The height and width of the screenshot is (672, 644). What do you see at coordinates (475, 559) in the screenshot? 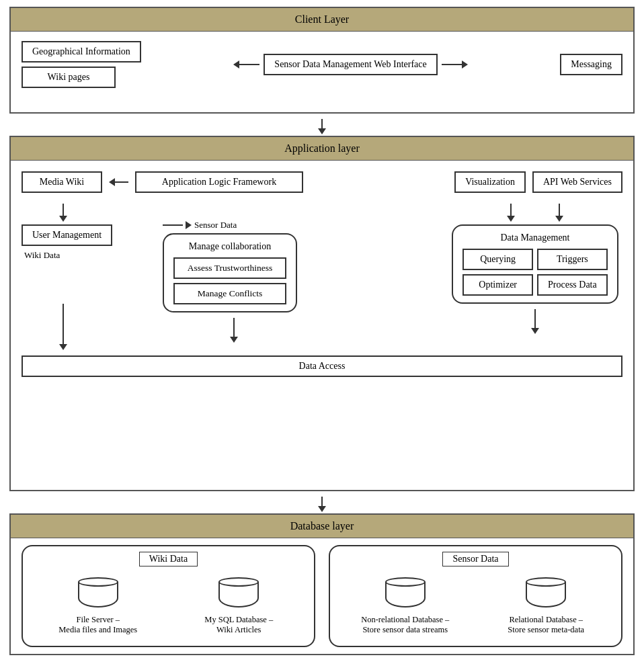
I see `sensor-group-label: Sensor Data` at bounding box center [475, 559].